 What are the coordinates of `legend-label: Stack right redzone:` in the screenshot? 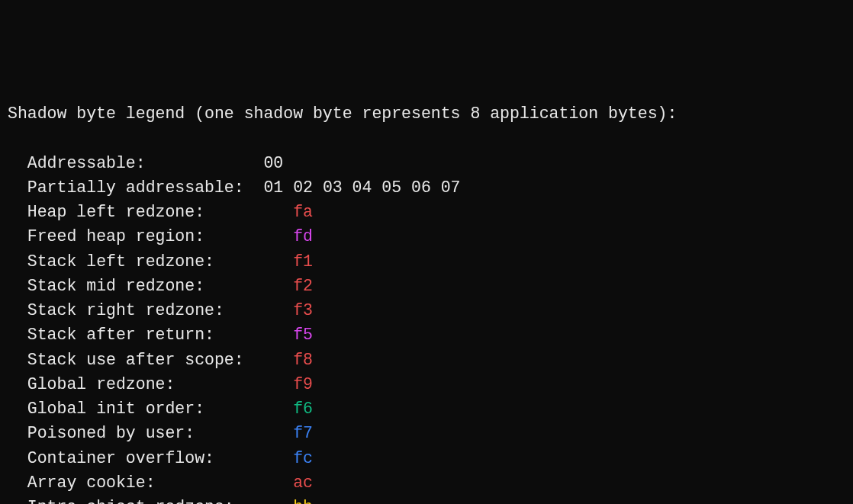 It's located at (146, 310).